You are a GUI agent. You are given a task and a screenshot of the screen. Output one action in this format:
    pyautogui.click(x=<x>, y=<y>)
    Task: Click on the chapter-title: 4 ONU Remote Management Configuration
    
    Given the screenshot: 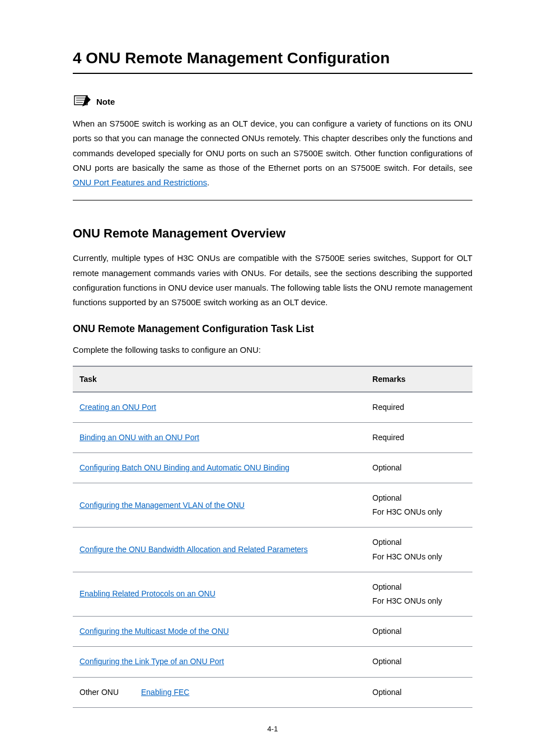 What is the action you would take?
    pyautogui.click(x=273, y=58)
    